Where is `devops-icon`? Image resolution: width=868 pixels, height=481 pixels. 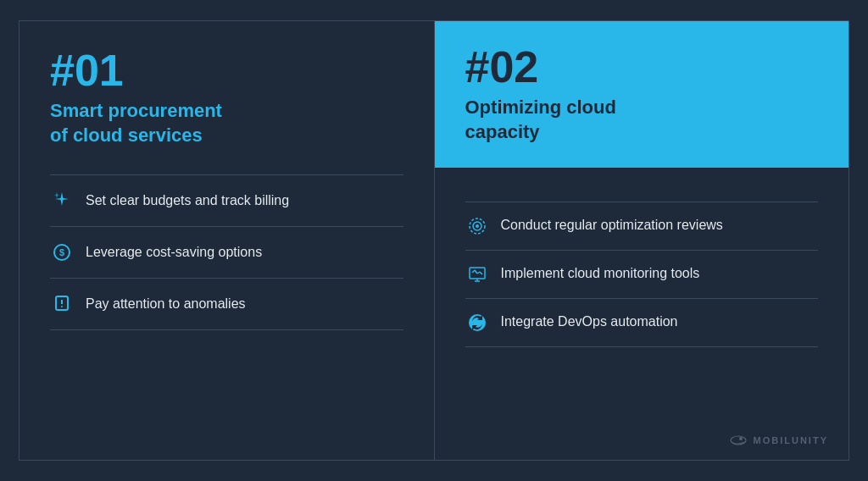
devops-icon is located at coordinates (477, 323).